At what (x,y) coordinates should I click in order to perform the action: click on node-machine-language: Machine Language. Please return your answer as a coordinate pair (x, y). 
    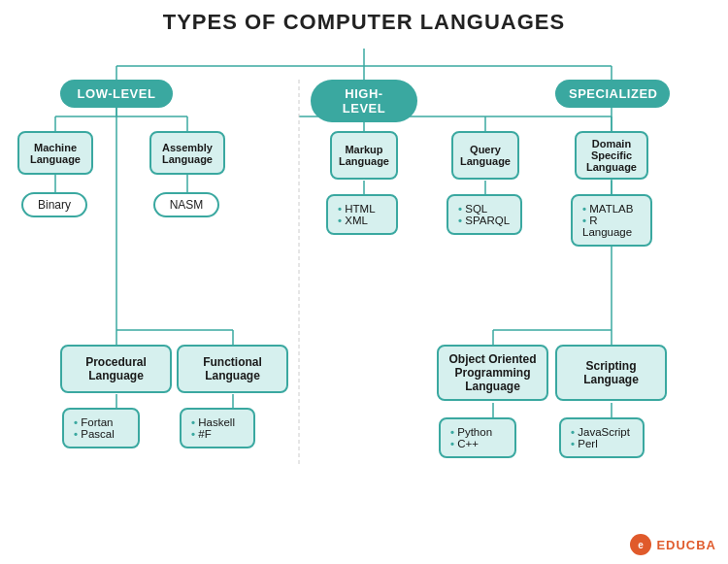
    Looking at the image, I should click on (55, 153).